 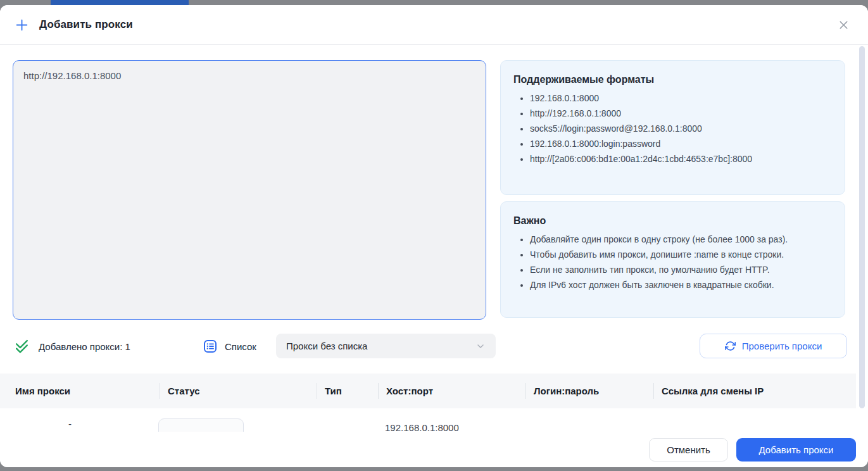 I want to click on proxy-list-select-value: Прокси без списка, so click(x=327, y=346).